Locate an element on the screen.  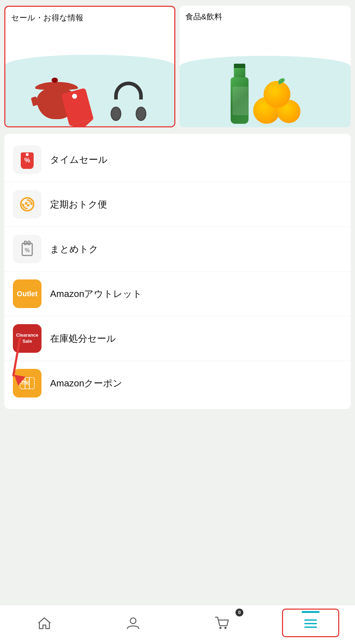
pot-knob is located at coordinates (55, 80).